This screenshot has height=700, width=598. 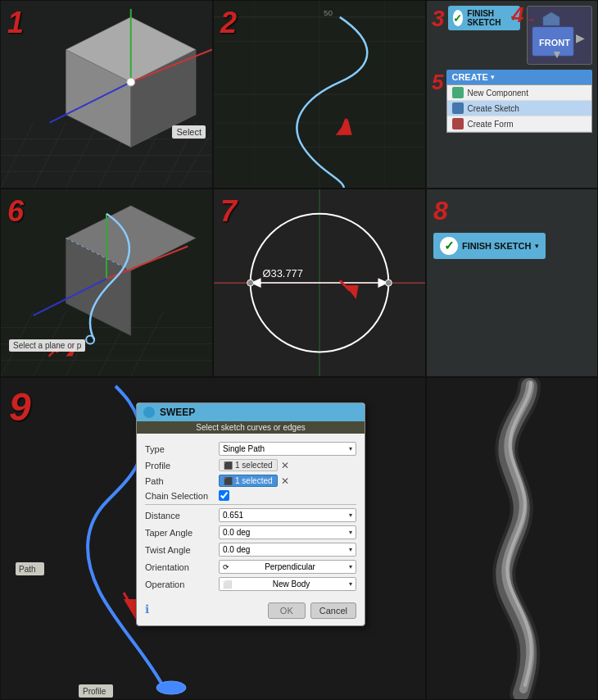 What do you see at coordinates (519, 93) in the screenshot?
I see `menu-item-new-component: New Component` at bounding box center [519, 93].